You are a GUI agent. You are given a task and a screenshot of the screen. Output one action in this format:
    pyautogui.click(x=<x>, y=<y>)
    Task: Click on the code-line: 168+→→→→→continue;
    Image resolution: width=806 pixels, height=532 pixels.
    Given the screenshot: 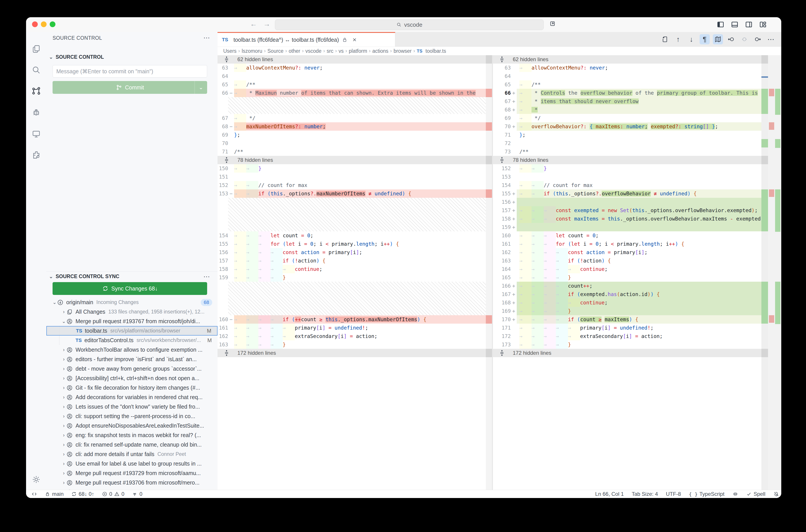 What is the action you would take?
    pyautogui.click(x=627, y=303)
    